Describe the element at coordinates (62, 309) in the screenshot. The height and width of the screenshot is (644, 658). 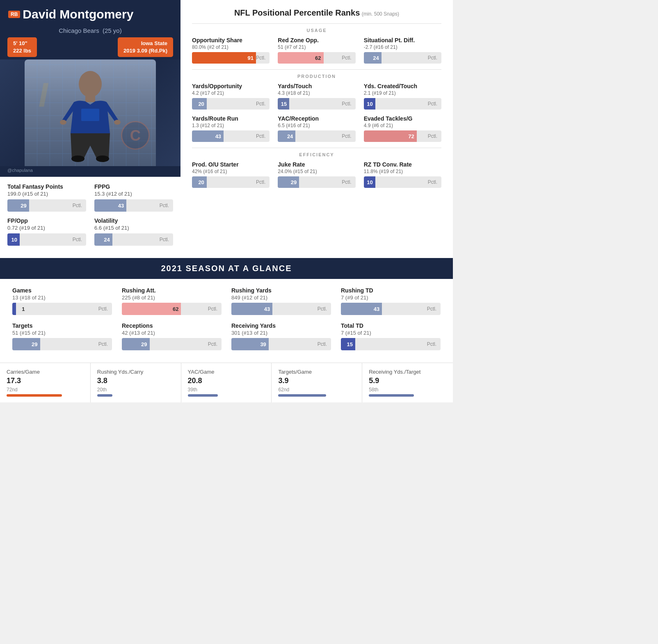
I see `bar-season-games: 1 Pctl.` at that location.